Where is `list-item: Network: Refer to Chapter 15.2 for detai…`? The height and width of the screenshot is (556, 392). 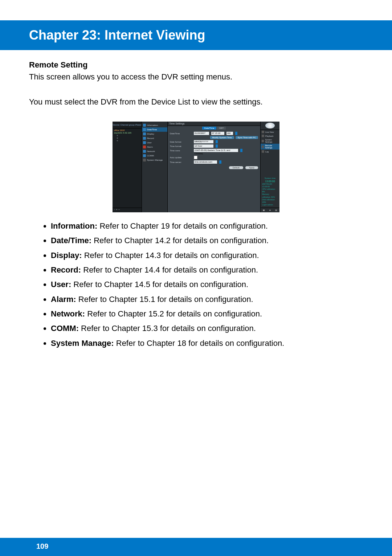 list-item: Network: Refer to Chapter 15.2 for detai… is located at coordinates (207, 314).